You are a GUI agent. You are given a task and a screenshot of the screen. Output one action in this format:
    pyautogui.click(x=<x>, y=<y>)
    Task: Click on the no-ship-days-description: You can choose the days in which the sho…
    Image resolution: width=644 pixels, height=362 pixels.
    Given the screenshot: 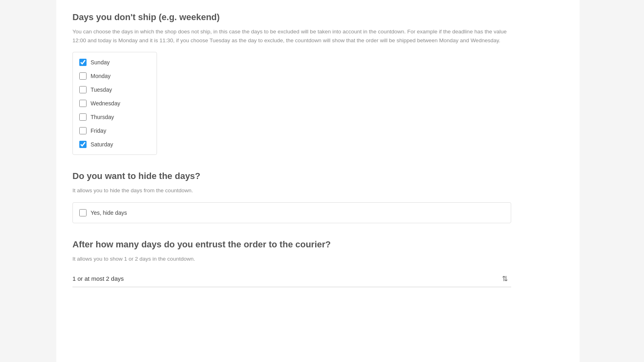 What is the action you would take?
    pyautogui.click(x=294, y=36)
    